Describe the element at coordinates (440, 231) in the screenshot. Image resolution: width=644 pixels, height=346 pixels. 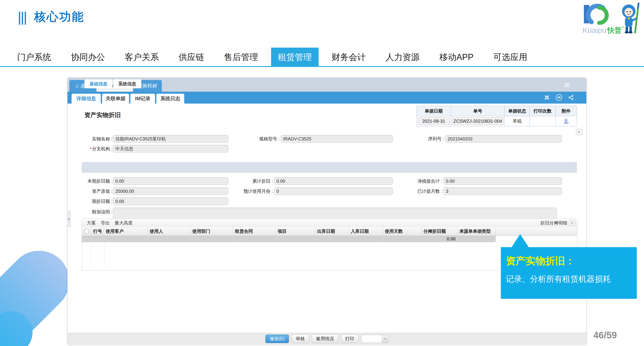
I see `grid-col-allocated-depreciation: 分摊折旧额` at that location.